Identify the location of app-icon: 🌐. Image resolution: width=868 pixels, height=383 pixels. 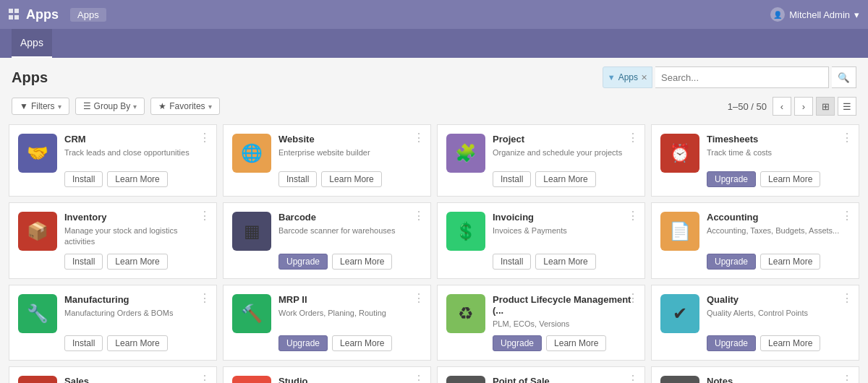
(252, 153).